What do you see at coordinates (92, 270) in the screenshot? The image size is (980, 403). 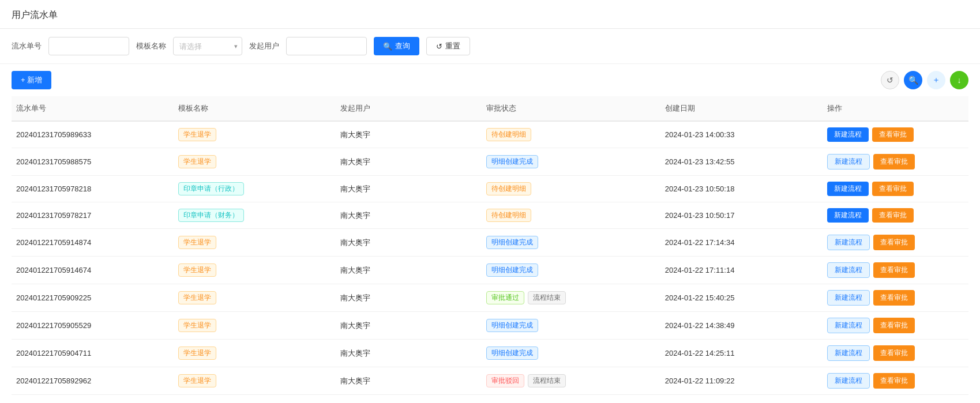 I see `cell-serial: 202401221705914674` at bounding box center [92, 270].